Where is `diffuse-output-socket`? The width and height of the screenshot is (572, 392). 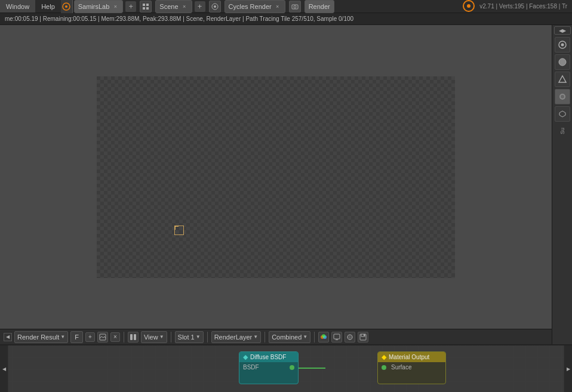
diffuse-output-socket is located at coordinates (292, 368).